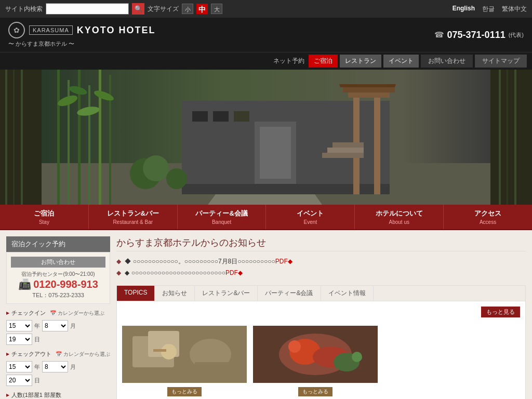  What do you see at coordinates (321, 267) in the screenshot?
I see `news-list: ◆ ○○○○○○○○○○○○。○○○○○○○○○7月8日○○○○○○○○○○PD…` at bounding box center [321, 267].